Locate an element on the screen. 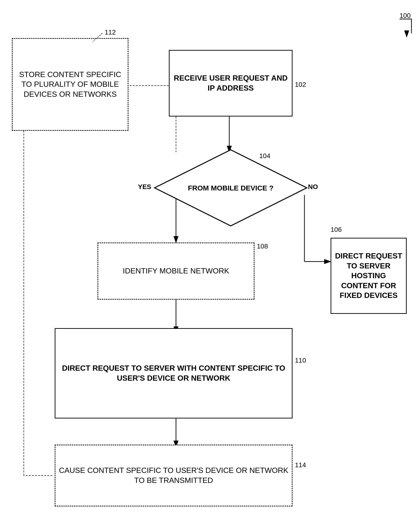  from-mobile-diamond: FROM MOBILE DEVICE ? is located at coordinates (231, 188).